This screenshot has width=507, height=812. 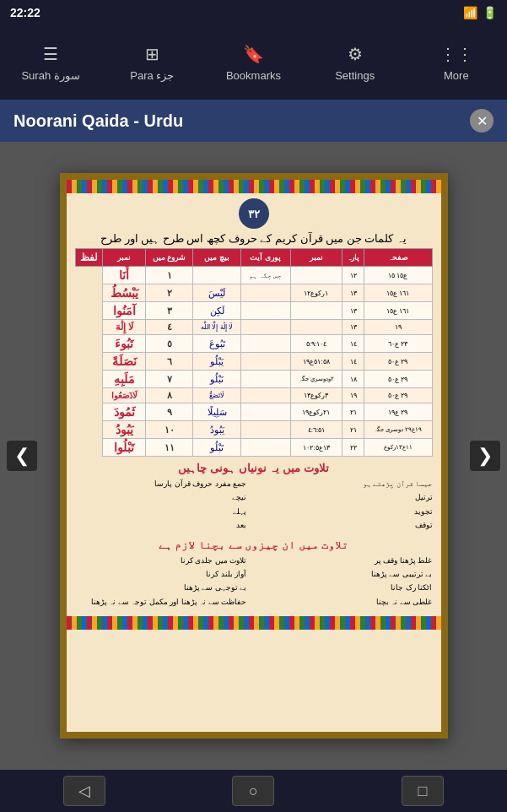 I want to click on section2-item: اٹکنا رک جانا, so click(x=347, y=587).